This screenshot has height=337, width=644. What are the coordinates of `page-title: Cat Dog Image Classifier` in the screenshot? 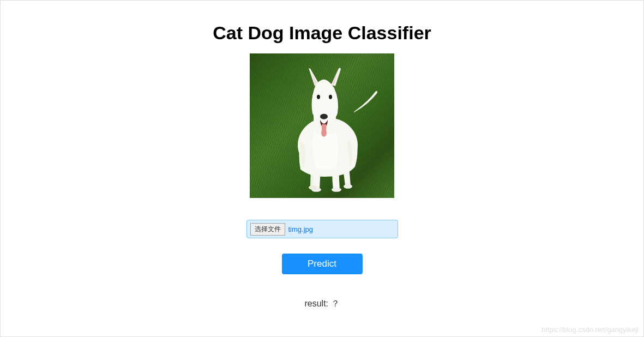 It's located at (322, 33).